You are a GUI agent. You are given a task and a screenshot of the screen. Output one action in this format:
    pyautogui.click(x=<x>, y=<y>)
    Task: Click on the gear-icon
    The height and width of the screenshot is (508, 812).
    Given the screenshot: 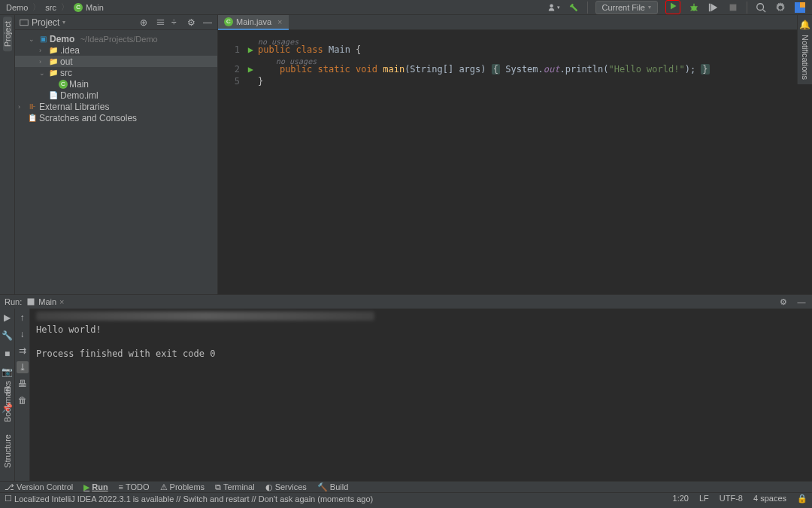 What is the action you would take?
    pyautogui.click(x=780, y=8)
    